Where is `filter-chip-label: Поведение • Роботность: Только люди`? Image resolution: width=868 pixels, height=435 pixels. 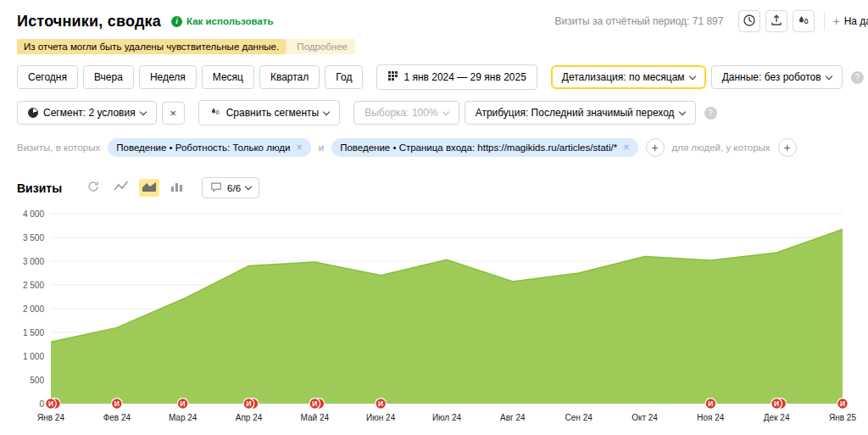 filter-chip-label: Поведение • Роботность: Только люди is located at coordinates (203, 148).